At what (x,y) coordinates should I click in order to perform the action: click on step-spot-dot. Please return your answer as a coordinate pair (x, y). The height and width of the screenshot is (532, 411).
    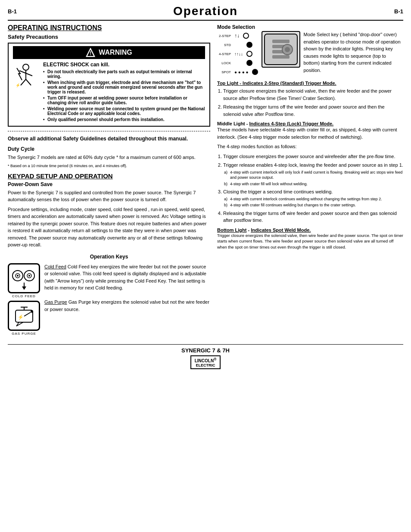
    Looking at the image, I should click on (255, 72).